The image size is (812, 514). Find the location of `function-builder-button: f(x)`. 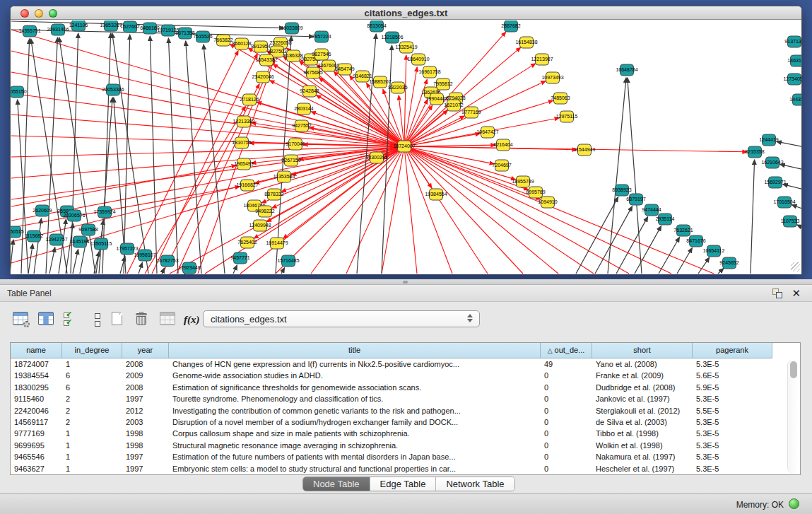

function-builder-button: f(x) is located at coordinates (192, 321).